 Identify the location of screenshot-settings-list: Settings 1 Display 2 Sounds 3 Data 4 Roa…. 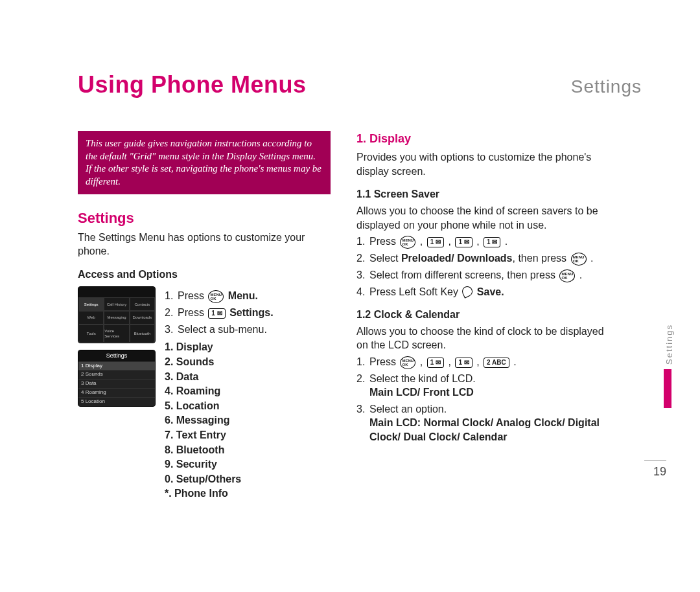
(117, 378).